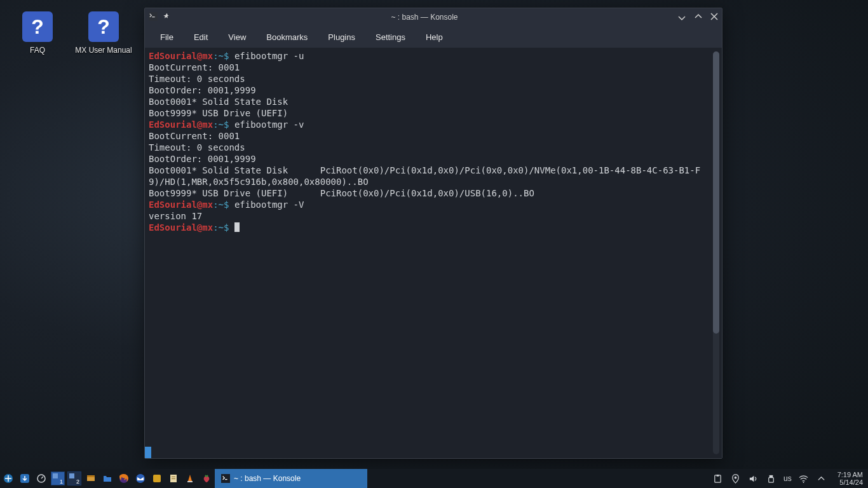 This screenshot has height=488, width=868. I want to click on menu-help: Help, so click(435, 37).